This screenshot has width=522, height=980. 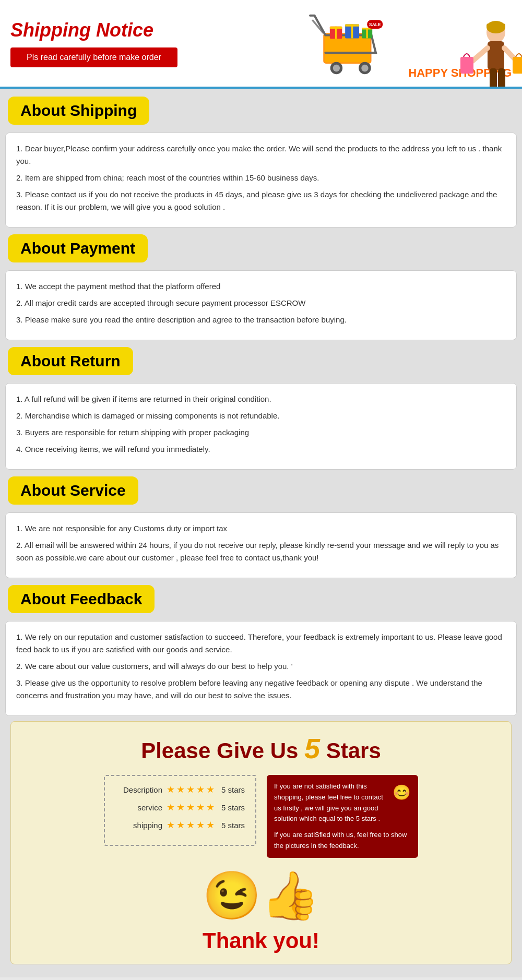 What do you see at coordinates (351, 43) in the screenshot?
I see `cart-illustration: SALE` at bounding box center [351, 43].